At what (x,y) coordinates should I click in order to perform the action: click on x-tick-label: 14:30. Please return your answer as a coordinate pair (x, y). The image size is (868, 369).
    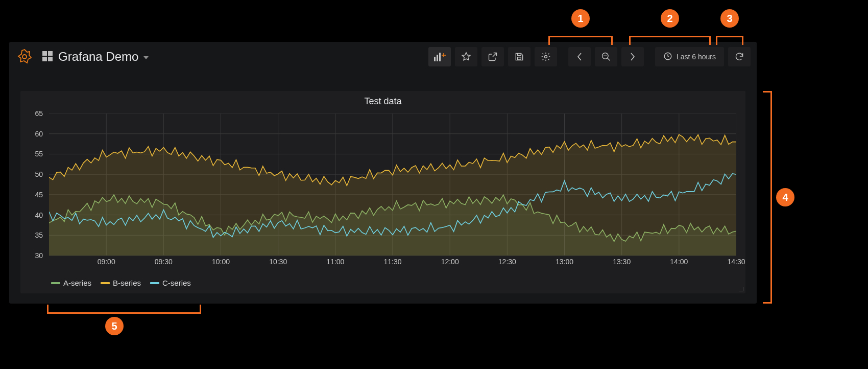
    Looking at the image, I should click on (736, 262).